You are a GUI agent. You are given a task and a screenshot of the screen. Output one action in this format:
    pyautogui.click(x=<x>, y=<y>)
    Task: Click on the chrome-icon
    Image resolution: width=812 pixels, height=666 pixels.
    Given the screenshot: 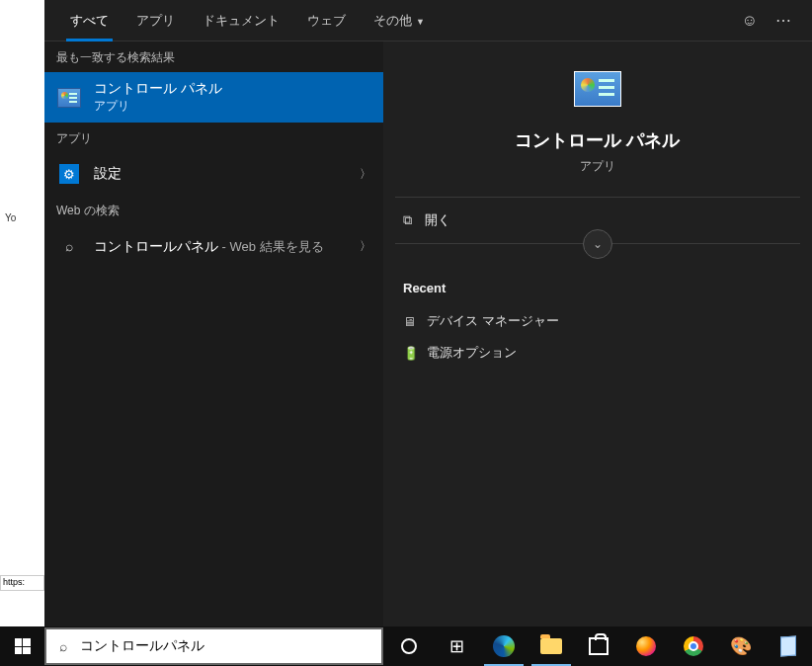 What is the action you would take?
    pyautogui.click(x=693, y=646)
    